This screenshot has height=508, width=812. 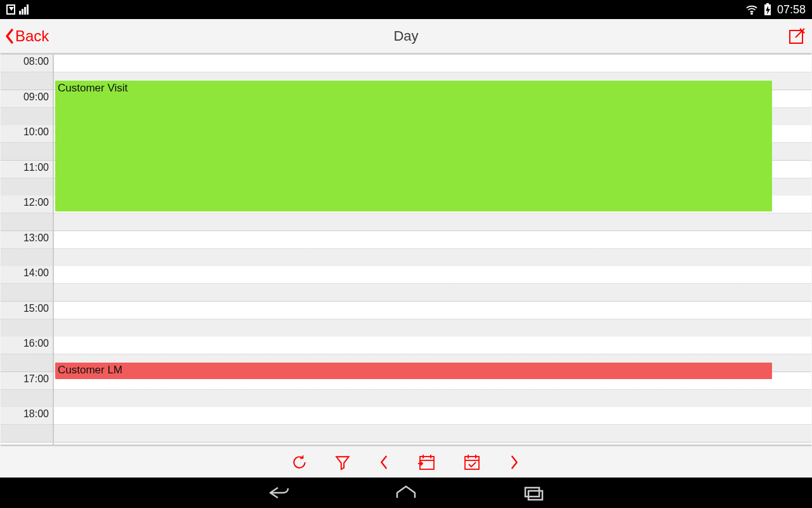 What do you see at coordinates (36, 309) in the screenshot?
I see `hour-label: 15:00` at bounding box center [36, 309].